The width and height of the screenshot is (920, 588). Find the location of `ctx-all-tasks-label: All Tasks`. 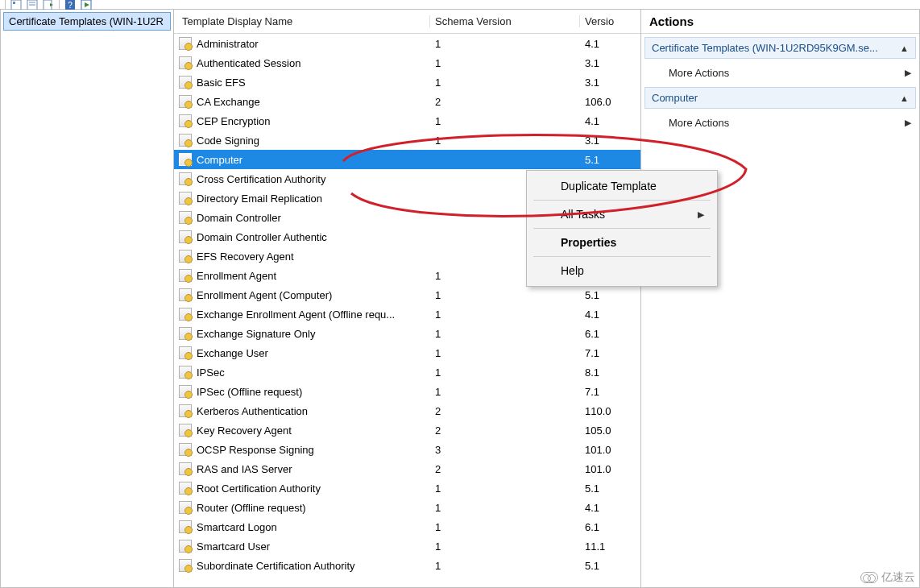

ctx-all-tasks-label: All Tasks is located at coordinates (583, 214).